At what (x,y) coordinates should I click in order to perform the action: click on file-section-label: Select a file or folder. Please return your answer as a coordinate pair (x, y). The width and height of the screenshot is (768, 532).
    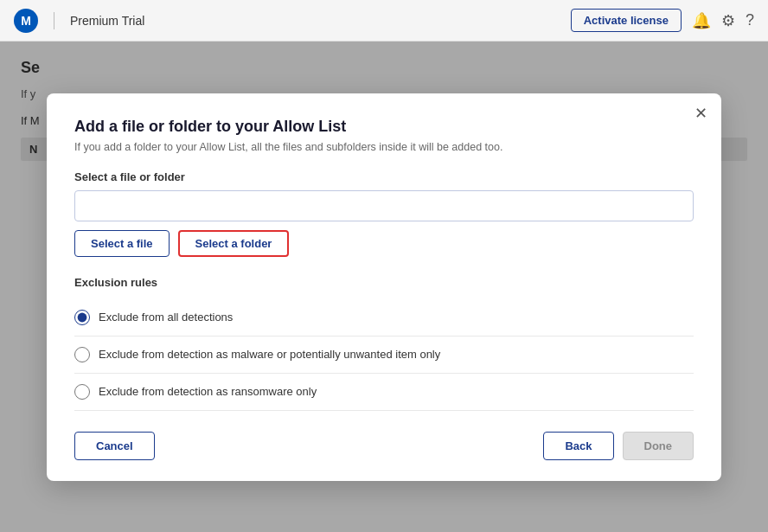
    Looking at the image, I should click on (384, 176).